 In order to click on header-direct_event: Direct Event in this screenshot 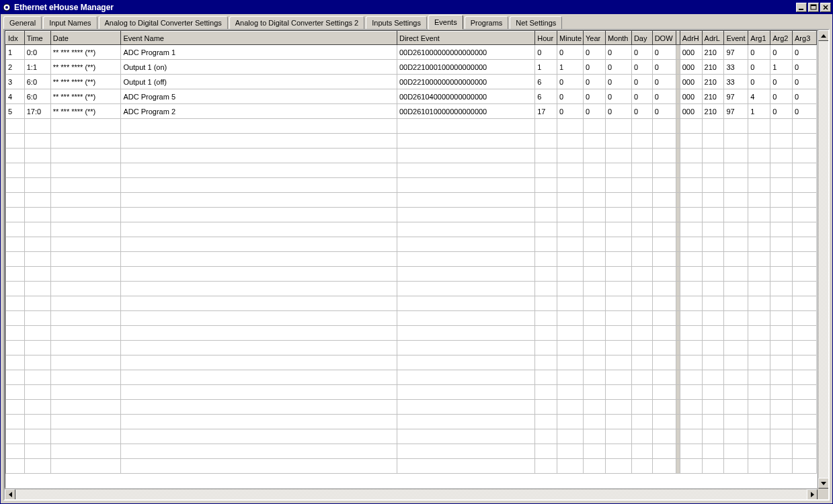, I will do `click(465, 38)`.